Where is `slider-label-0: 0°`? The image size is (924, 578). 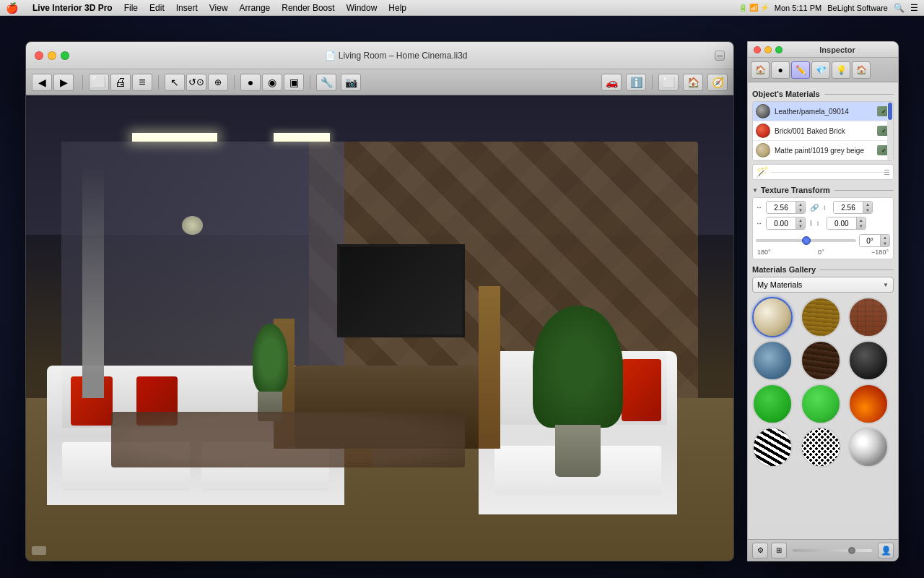
slider-label-0: 0° is located at coordinates (821, 252).